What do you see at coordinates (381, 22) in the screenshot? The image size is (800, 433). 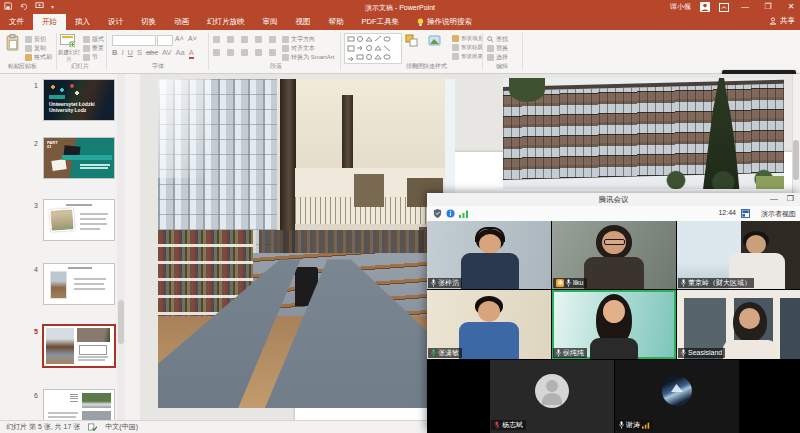 I see `tab-pdf-tools: PDF工具集` at bounding box center [381, 22].